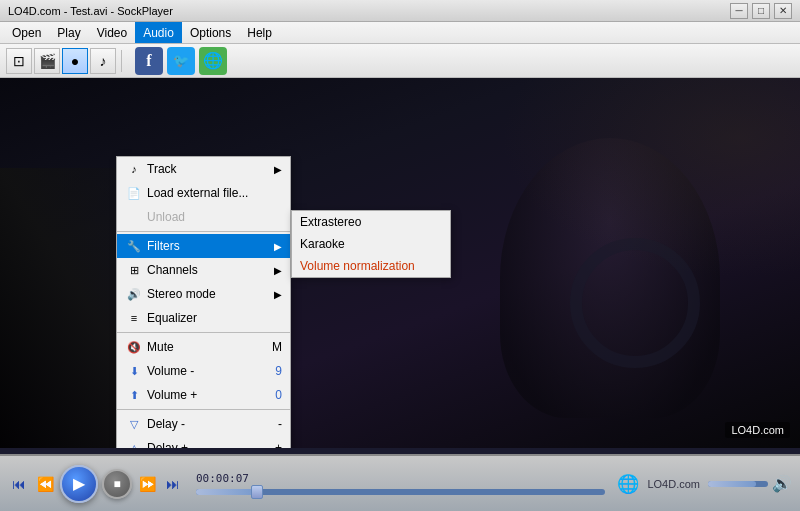 This screenshot has width=800, height=511. What do you see at coordinates (79, 484) in the screenshot?
I see `play-icon: ▶` at bounding box center [79, 484].